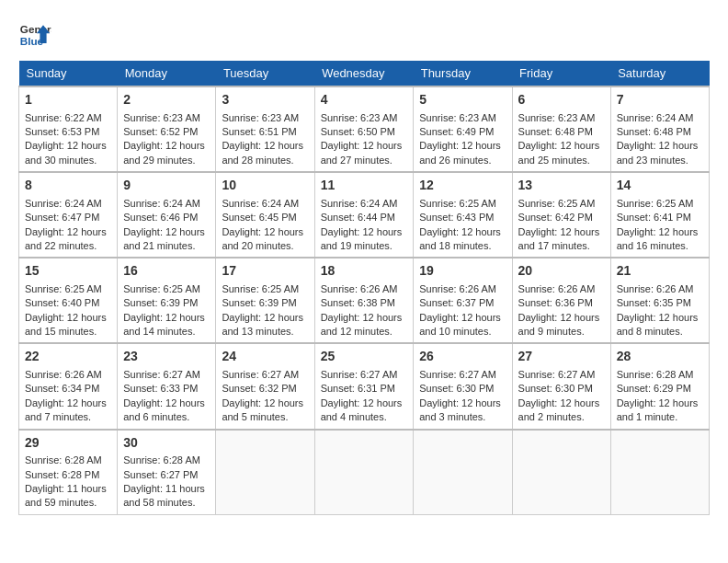  I want to click on weekday-header-thursday: Thursday, so click(463, 74).